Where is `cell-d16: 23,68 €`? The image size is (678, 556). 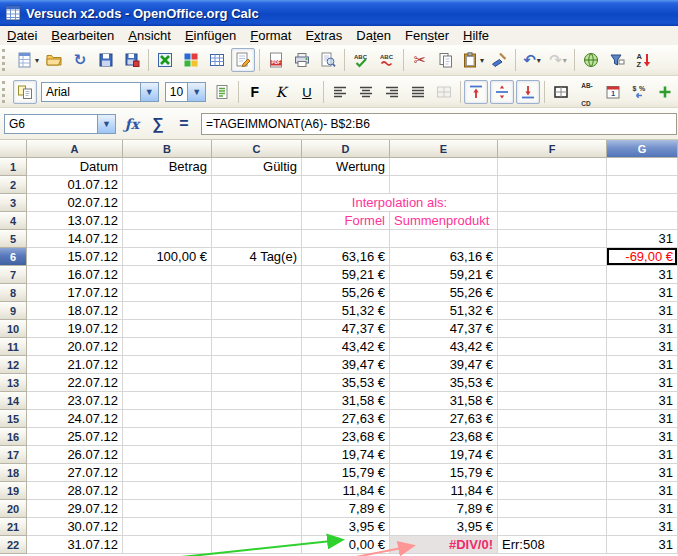 cell-d16: 23,68 € is located at coordinates (346, 437).